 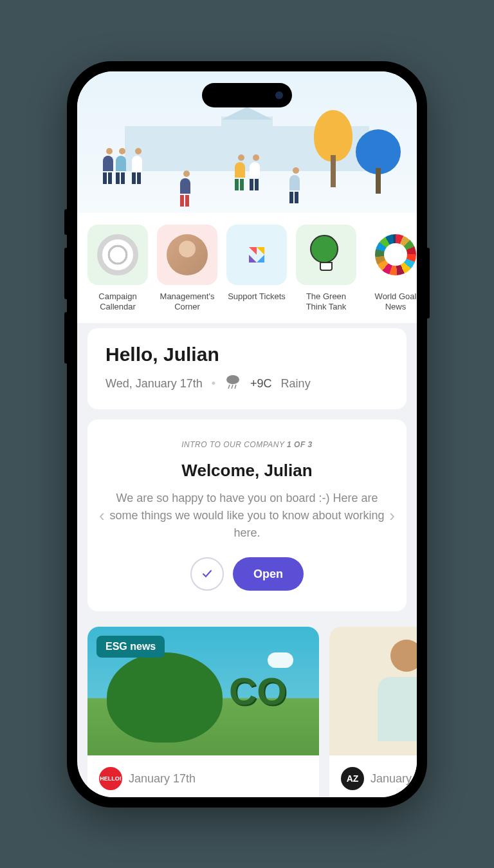 What do you see at coordinates (257, 269) in the screenshot?
I see `shortcut-support-tickets: Support Tickets` at bounding box center [257, 269].